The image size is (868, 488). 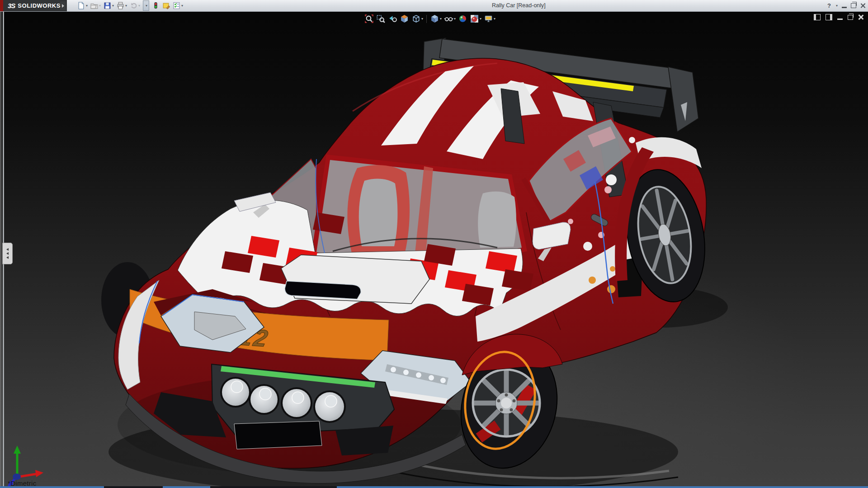 I want to click on logo-mark: 3S, so click(x=11, y=5).